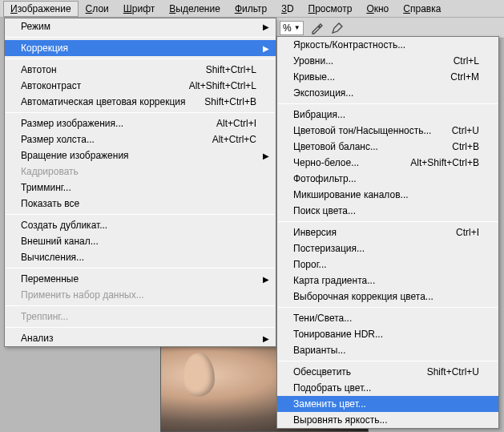 This screenshot has width=504, height=432. What do you see at coordinates (109, 139) in the screenshot?
I see `menu-item-label: Размер холста...` at bounding box center [109, 139].